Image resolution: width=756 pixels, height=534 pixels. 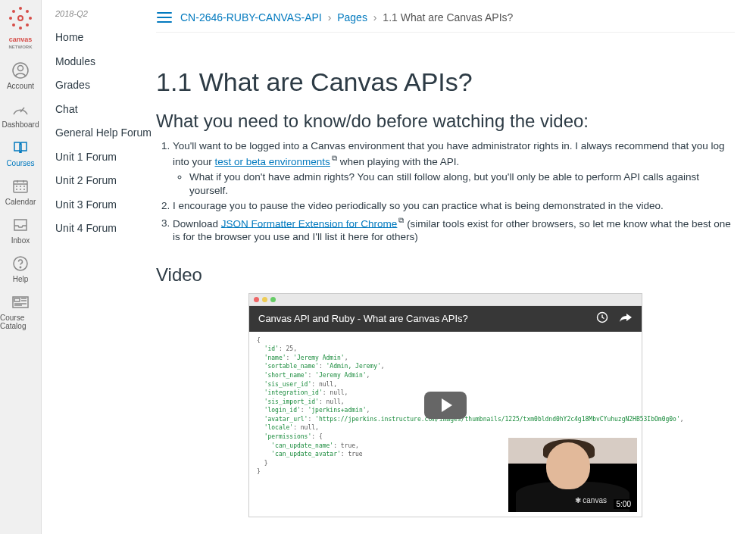 I want to click on link-json-formatter: JSON Formatter Extension for Chrome, so click(x=309, y=223).